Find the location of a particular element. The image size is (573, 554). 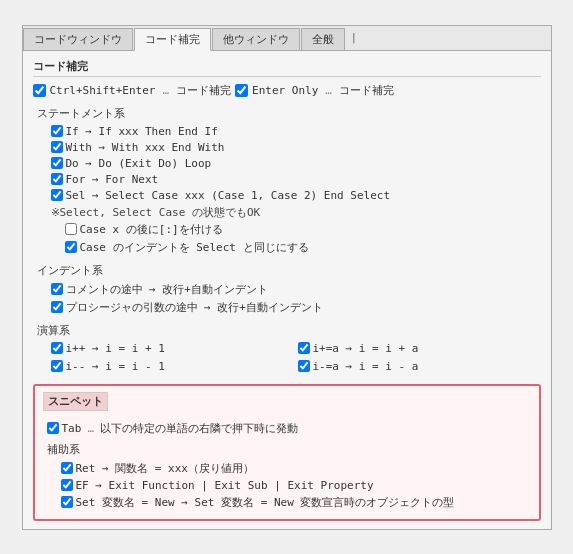

section-title: コード補完 is located at coordinates (287, 68).